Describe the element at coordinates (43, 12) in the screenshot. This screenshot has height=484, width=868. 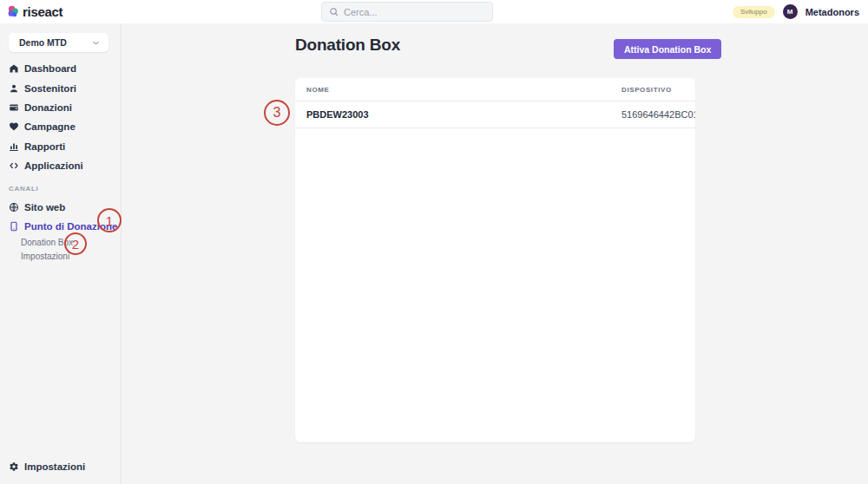
I see `logo-text: riseact` at that location.